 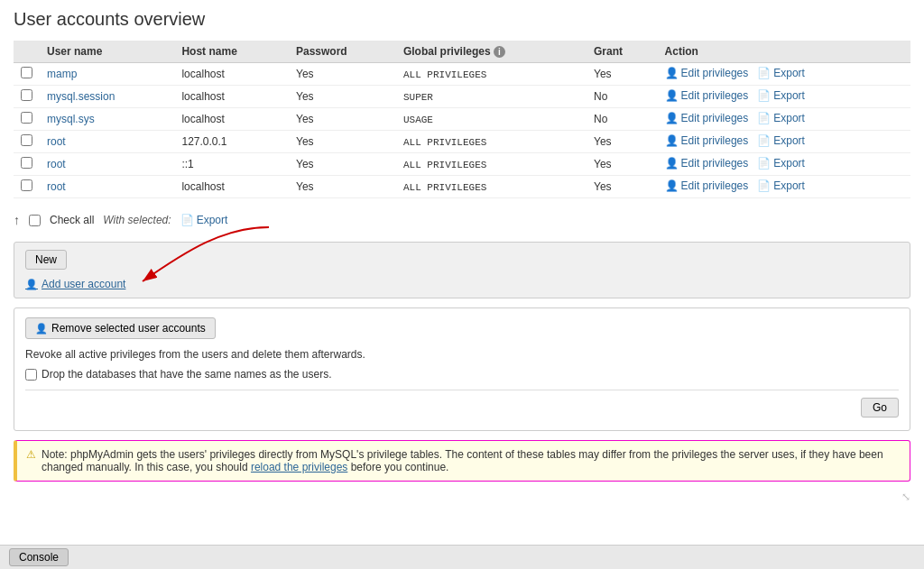 What do you see at coordinates (462, 557) in the screenshot?
I see `console-bar: Console` at bounding box center [462, 557].